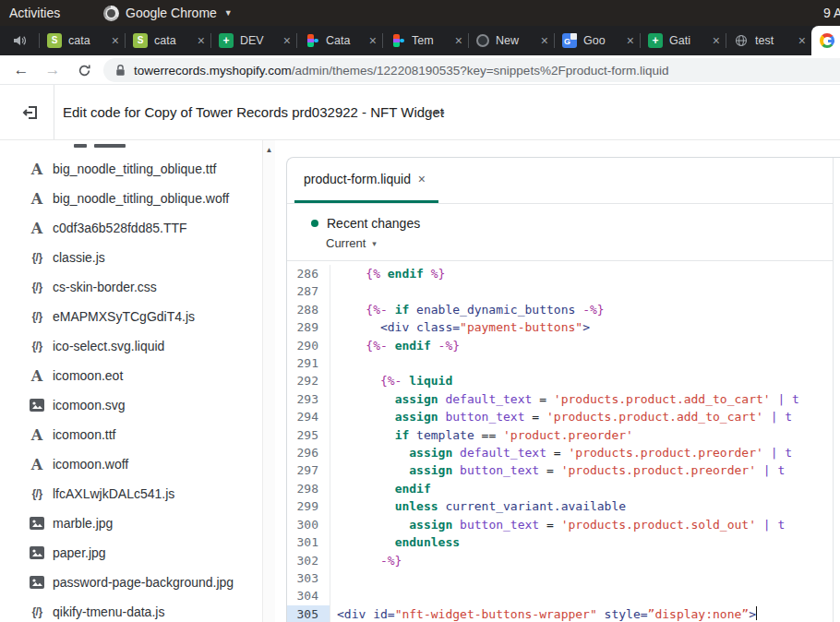 The image size is (840, 622). Describe the element at coordinates (131, 405) in the screenshot. I see `file-item: icomoon.svg` at that location.